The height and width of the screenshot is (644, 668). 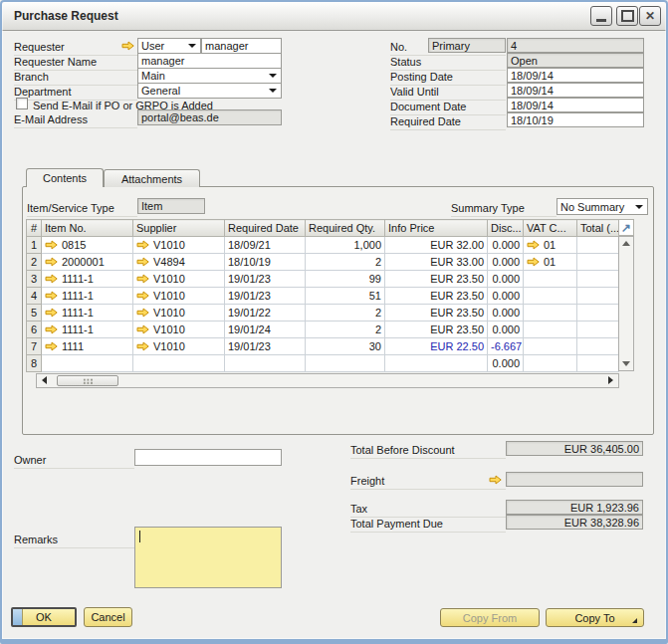 I want to click on info-price-cell: EUR 32.00, so click(x=436, y=245).